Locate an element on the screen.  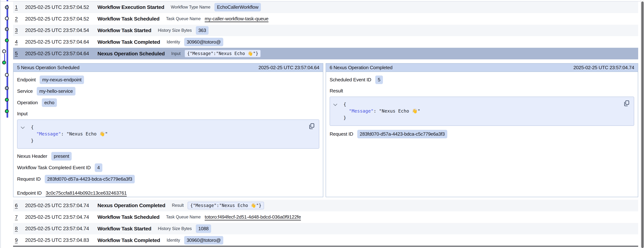
event-timeline-graph is located at coordinates (6, 63).